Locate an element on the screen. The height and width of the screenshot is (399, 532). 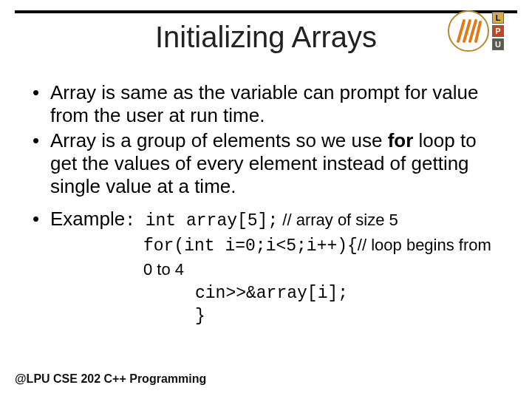
bullet-3-label: Example is located at coordinates (87, 219).